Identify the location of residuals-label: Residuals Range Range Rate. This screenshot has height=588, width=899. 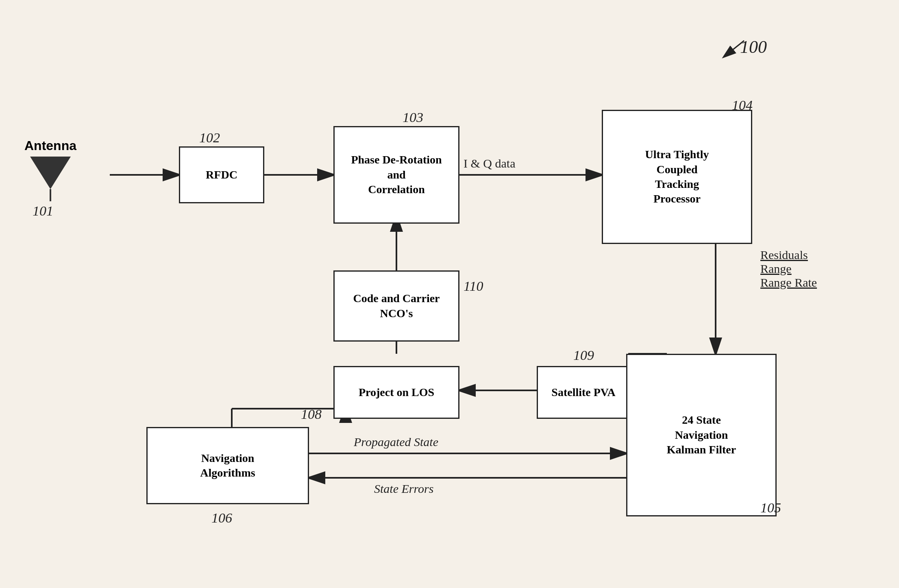
(789, 269).